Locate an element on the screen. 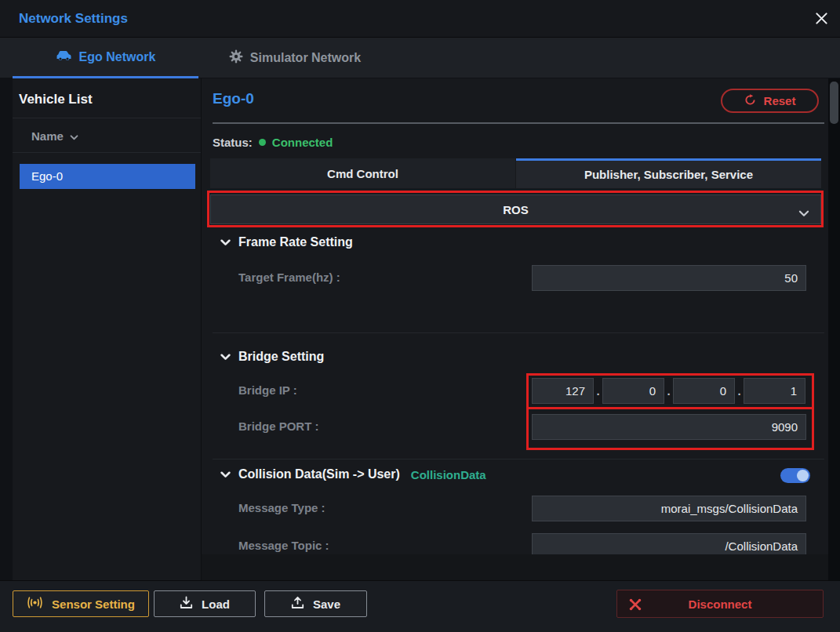  protocol-subtabs: Cmd Control Publisher, Subscriber, Servi… is located at coordinates (516, 173).